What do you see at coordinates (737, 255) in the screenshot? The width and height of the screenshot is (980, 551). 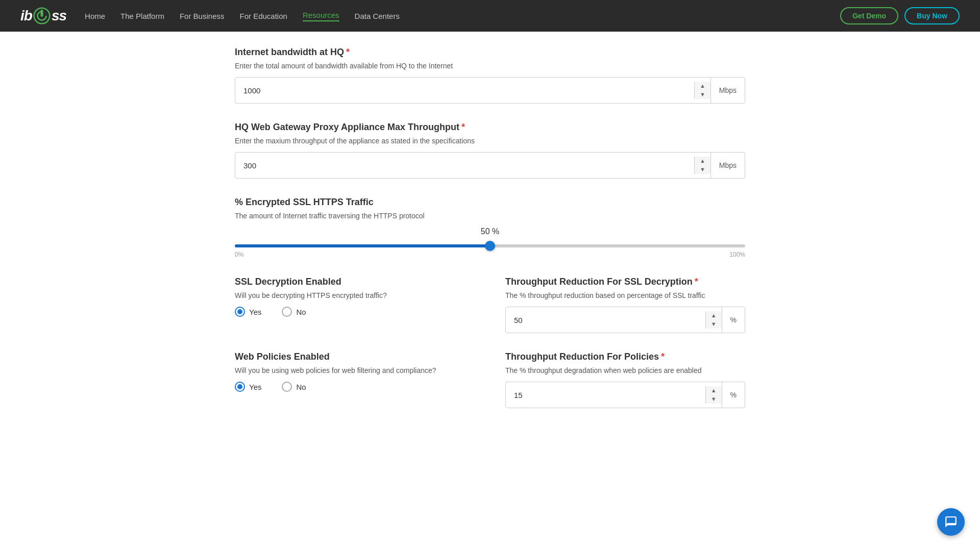 I see `slider-max-label: 100%` at bounding box center [737, 255].